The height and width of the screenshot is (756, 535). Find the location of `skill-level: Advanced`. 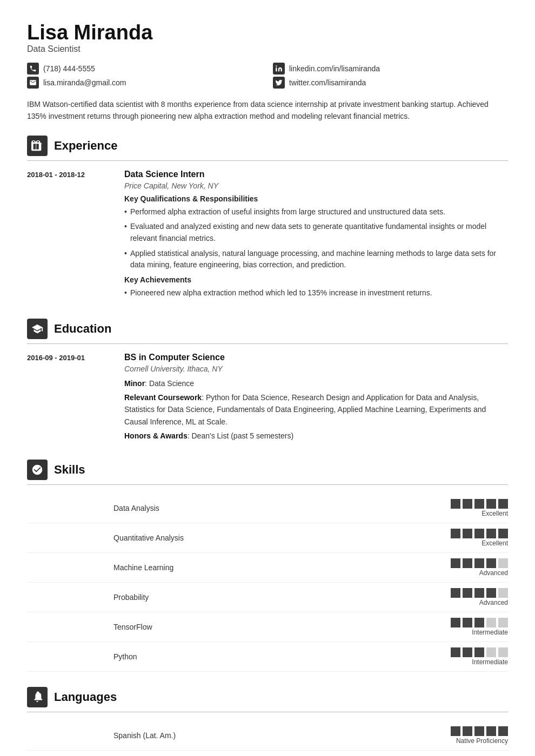

skill-level: Advanced is located at coordinates (494, 573).